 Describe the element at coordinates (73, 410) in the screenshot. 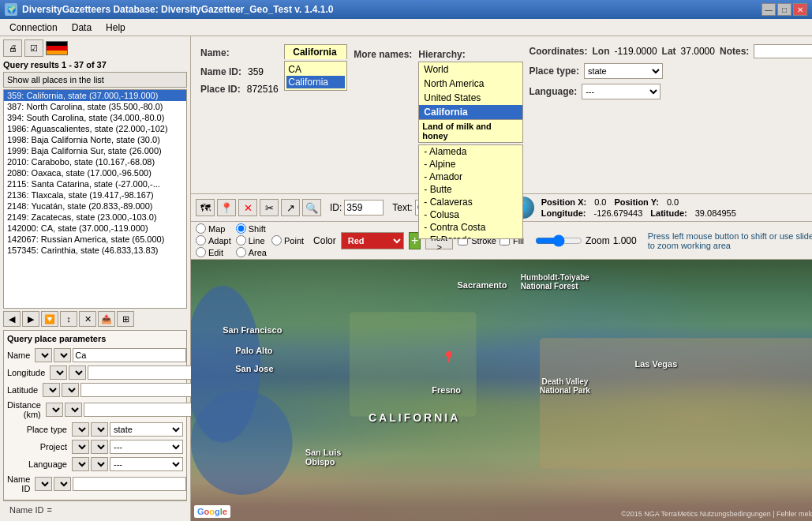

I see `param-distance-op2` at that location.